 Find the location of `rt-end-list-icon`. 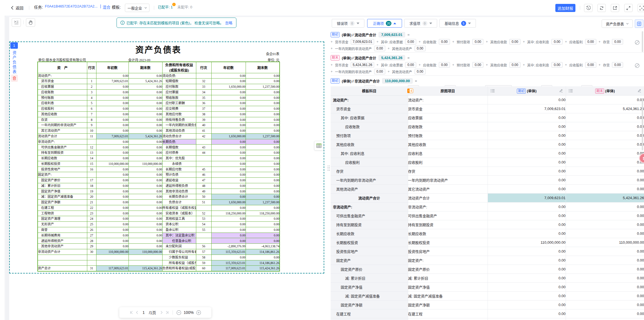

rt-end-list-icon is located at coordinates (571, 91).